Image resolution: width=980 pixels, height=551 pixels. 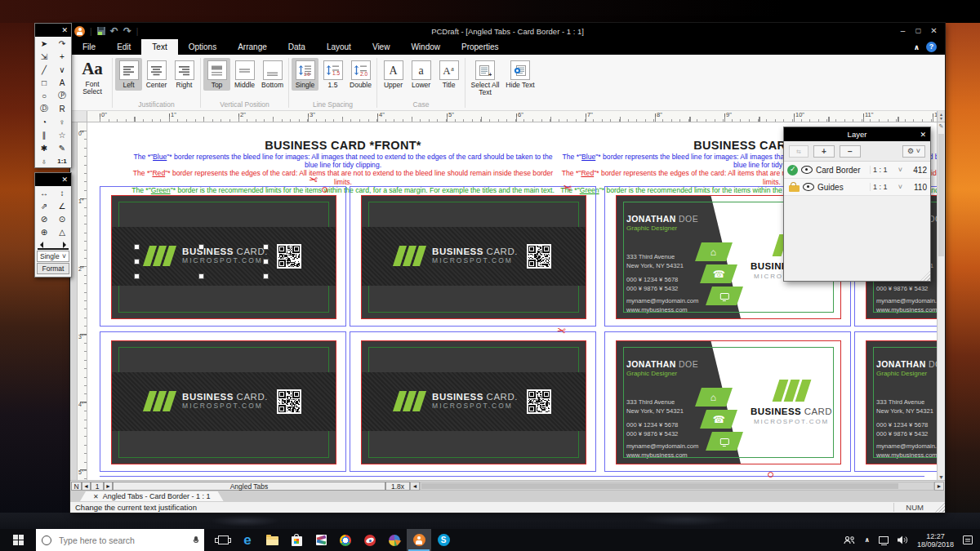 What do you see at coordinates (62, 193) in the screenshot?
I see `v-space-tool: ↕` at bounding box center [62, 193].